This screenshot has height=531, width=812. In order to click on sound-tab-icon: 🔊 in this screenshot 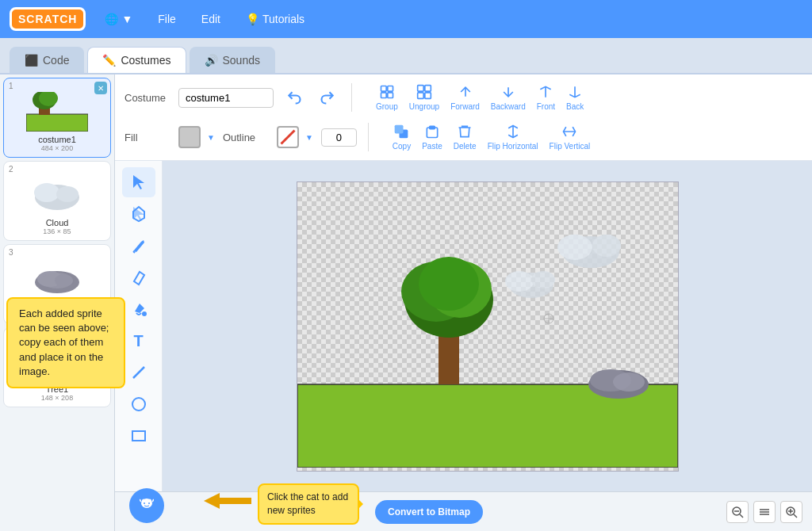, I will do `click(211, 60)`.